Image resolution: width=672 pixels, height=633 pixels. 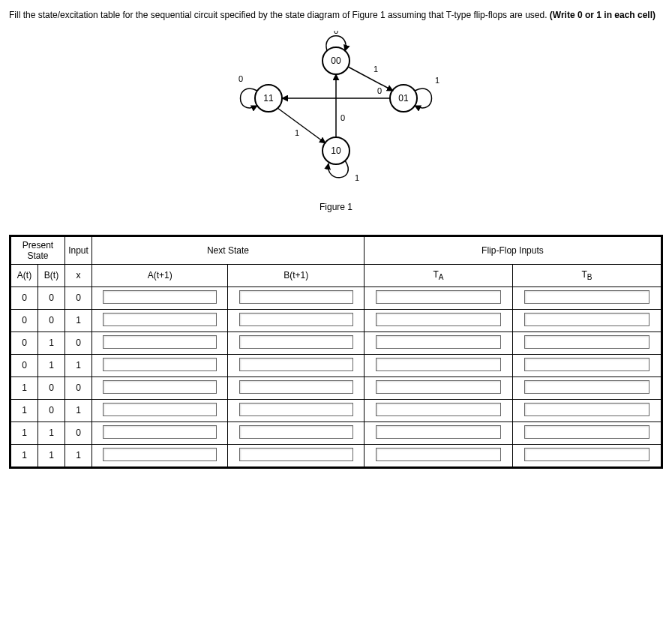 What do you see at coordinates (160, 342) in the screenshot?
I see `input-At1-row2` at bounding box center [160, 342].